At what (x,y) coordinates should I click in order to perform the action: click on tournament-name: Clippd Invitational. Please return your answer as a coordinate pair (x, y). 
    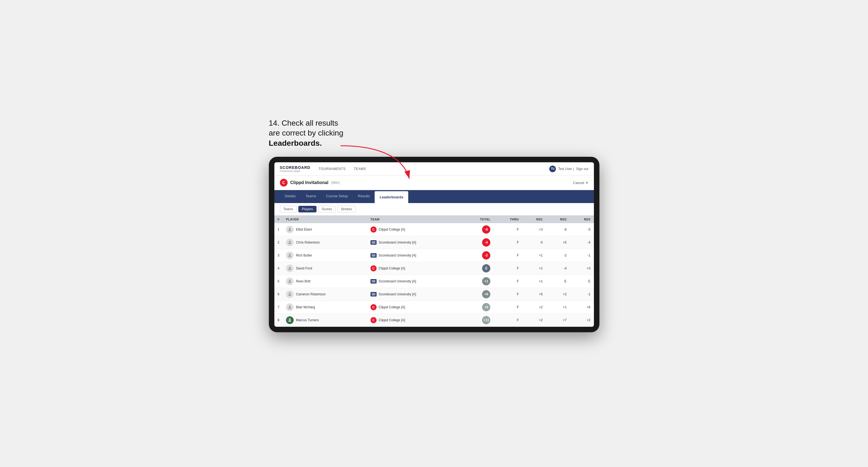
    Looking at the image, I should click on (309, 183).